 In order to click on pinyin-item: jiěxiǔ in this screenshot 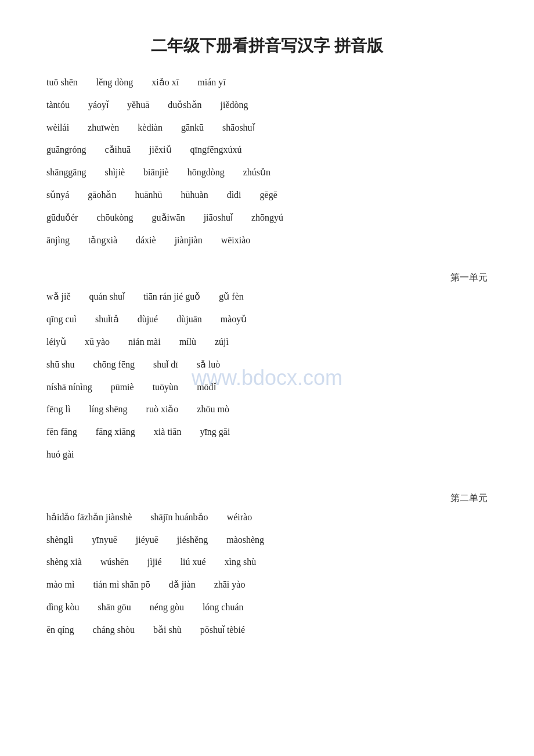, I will do `click(160, 150)`.